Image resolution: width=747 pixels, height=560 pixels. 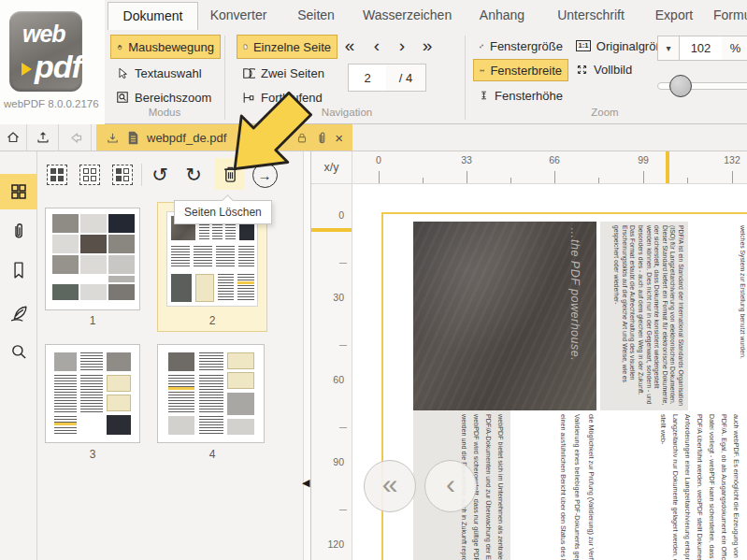 What do you see at coordinates (350, 46) in the screenshot?
I see `first-page-button: «` at bounding box center [350, 46].